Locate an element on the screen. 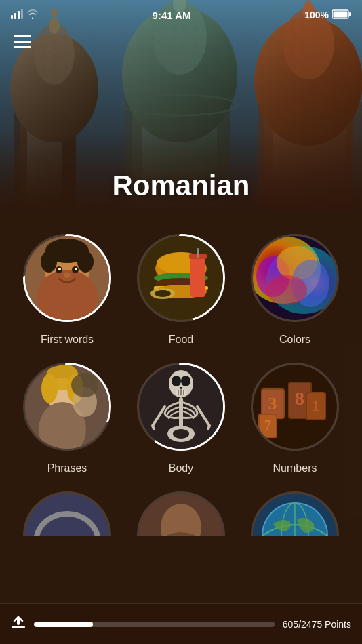  category-item-first-words: First words is located at coordinates (67, 288).